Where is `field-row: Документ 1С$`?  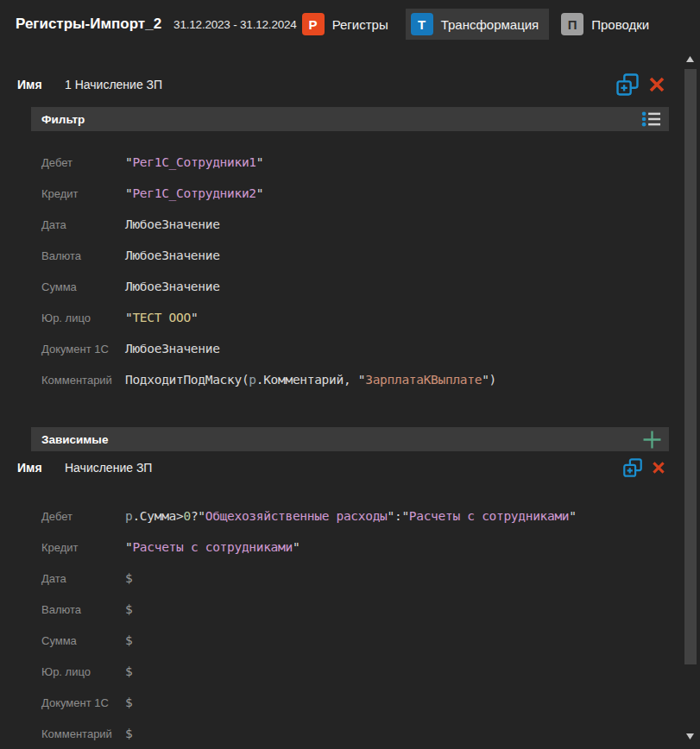
field-row: Документ 1С$ is located at coordinates (349, 702).